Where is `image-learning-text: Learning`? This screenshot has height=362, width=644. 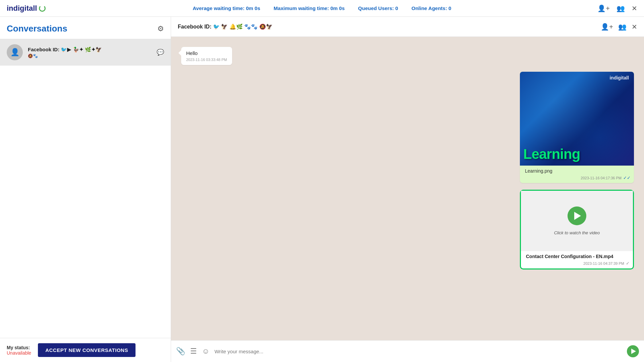
image-learning-text: Learning is located at coordinates (551, 154).